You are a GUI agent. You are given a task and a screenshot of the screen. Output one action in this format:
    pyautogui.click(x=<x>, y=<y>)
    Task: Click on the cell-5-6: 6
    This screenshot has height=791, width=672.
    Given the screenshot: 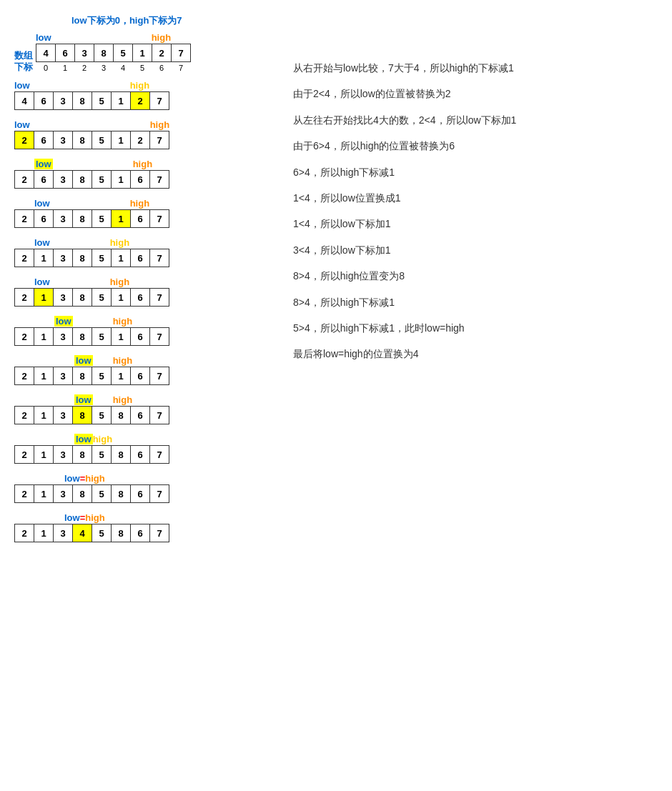 What is the action you would take?
    pyautogui.click(x=140, y=258)
    